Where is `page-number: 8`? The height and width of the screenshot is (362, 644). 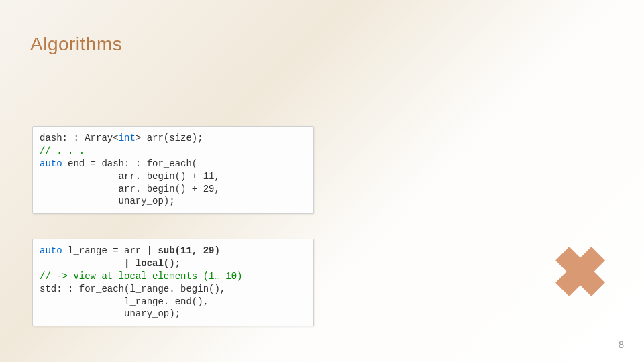
page-number: 8 is located at coordinates (621, 345).